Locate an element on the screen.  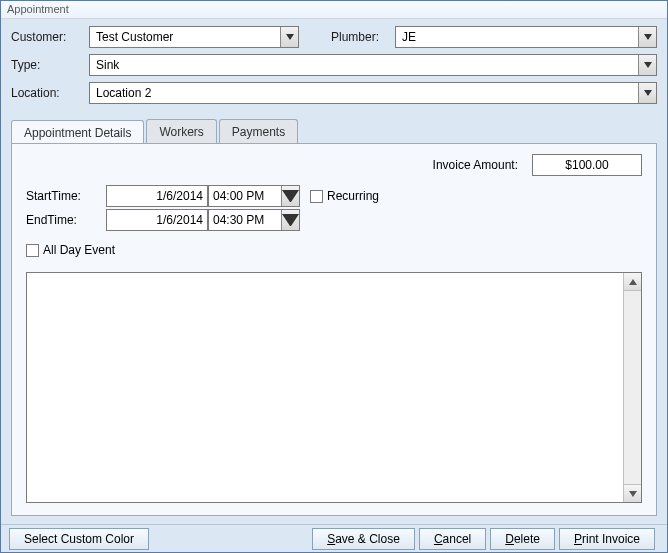
end-time-value: 04:30 PM is located at coordinates (238, 220).